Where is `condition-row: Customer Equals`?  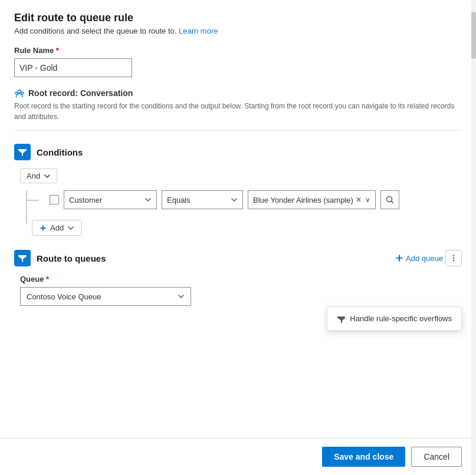 condition-row: Customer Equals is located at coordinates (256, 200).